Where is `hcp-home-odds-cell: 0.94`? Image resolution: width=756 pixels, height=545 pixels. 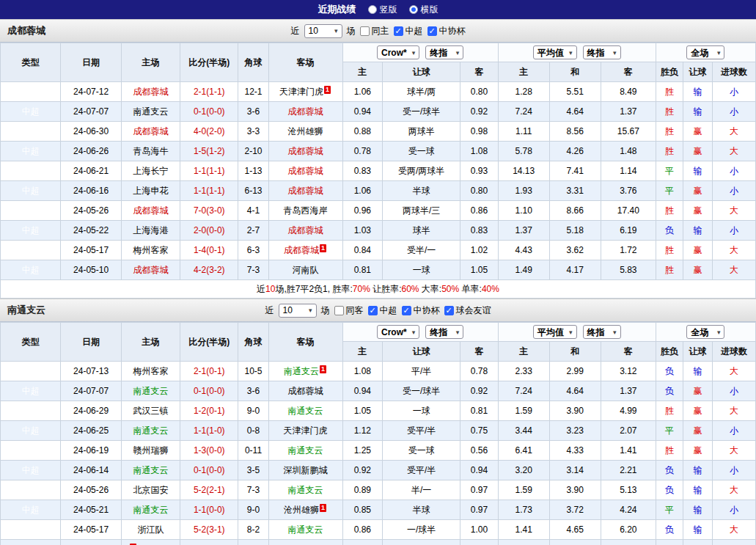
hcp-home-odds-cell: 0.94 is located at coordinates (362, 392).